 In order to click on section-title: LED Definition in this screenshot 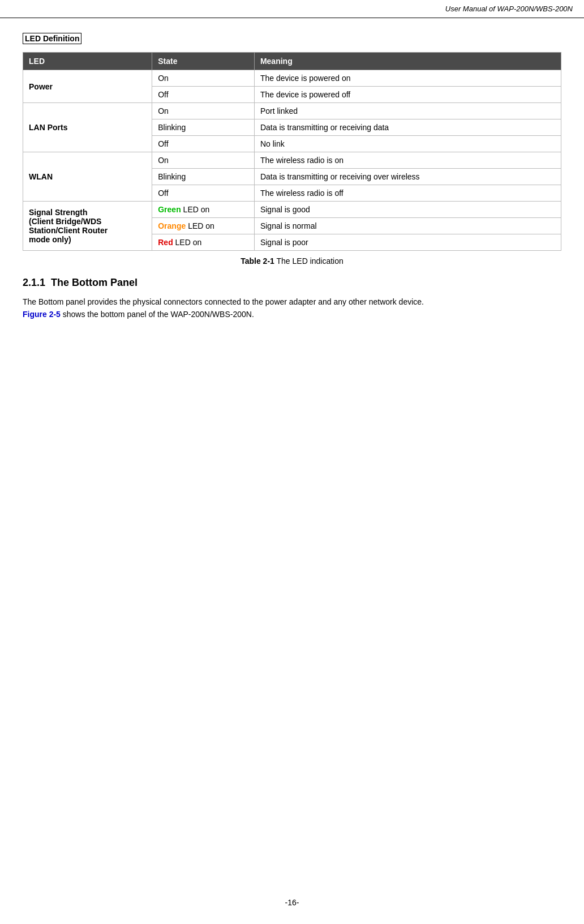, I will do `click(52, 38)`.